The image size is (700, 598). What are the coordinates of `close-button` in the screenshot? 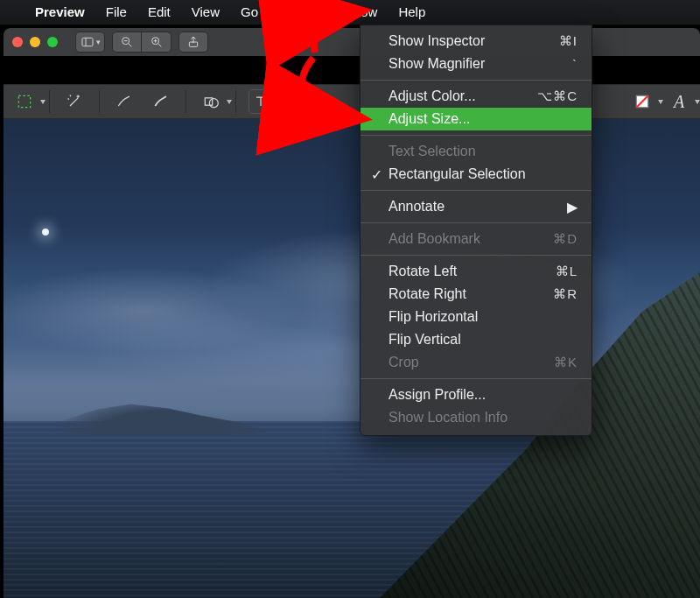 It's located at (18, 42).